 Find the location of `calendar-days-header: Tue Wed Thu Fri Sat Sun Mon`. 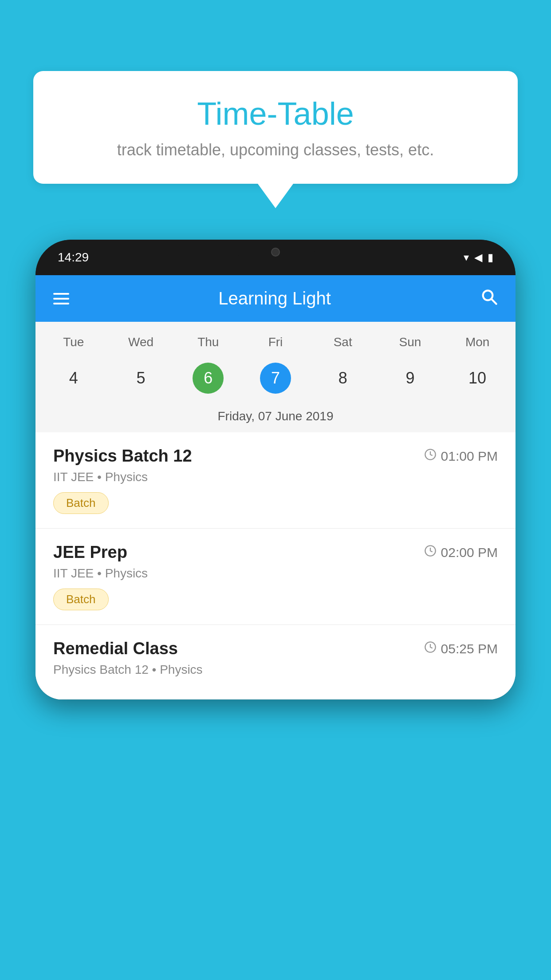

calendar-days-header: Tue Wed Thu Fri Sat Sun Mon is located at coordinates (276, 342).